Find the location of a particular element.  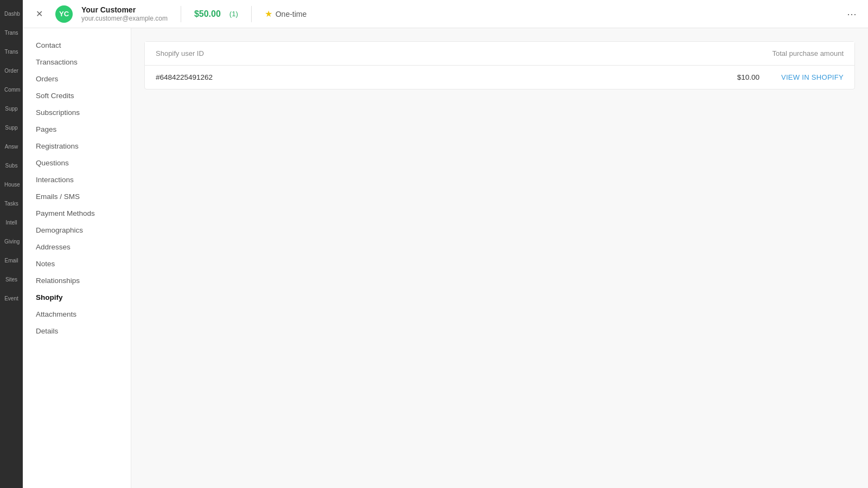

sidebar-item-soft-credits: Soft Credits is located at coordinates (77, 95).